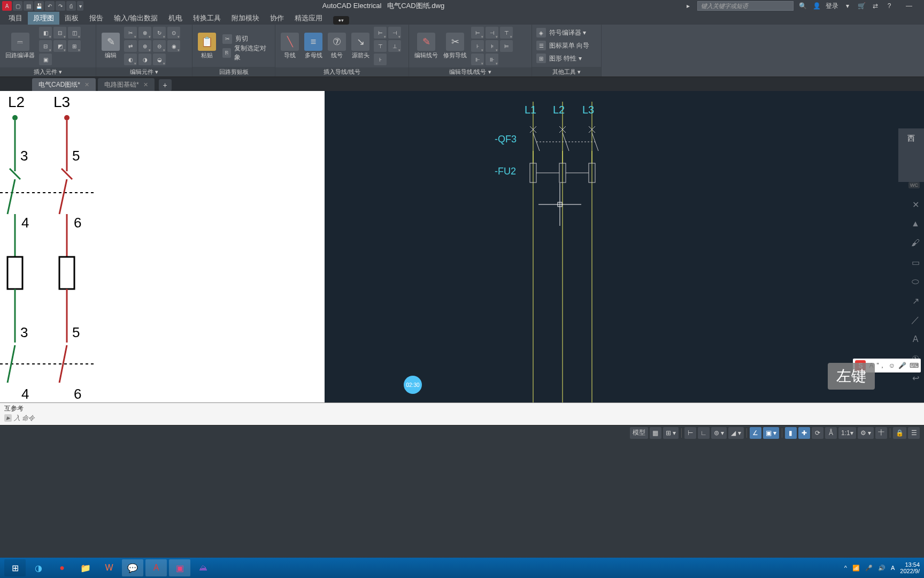 This screenshot has width=924, height=578. I want to click on comp-btn-4: ⊟▾, so click(45, 46).